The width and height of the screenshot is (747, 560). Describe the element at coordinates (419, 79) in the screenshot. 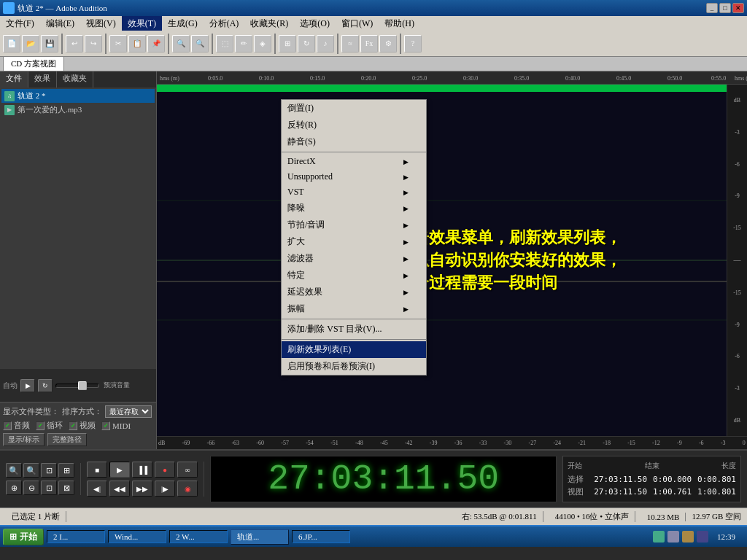

I see `svg-text: 0:25.0` at that location.